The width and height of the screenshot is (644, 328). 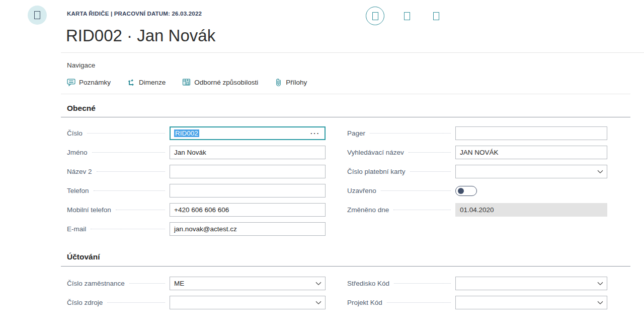 What do you see at coordinates (352, 52) in the screenshot?
I see `title-separator` at bounding box center [352, 52].